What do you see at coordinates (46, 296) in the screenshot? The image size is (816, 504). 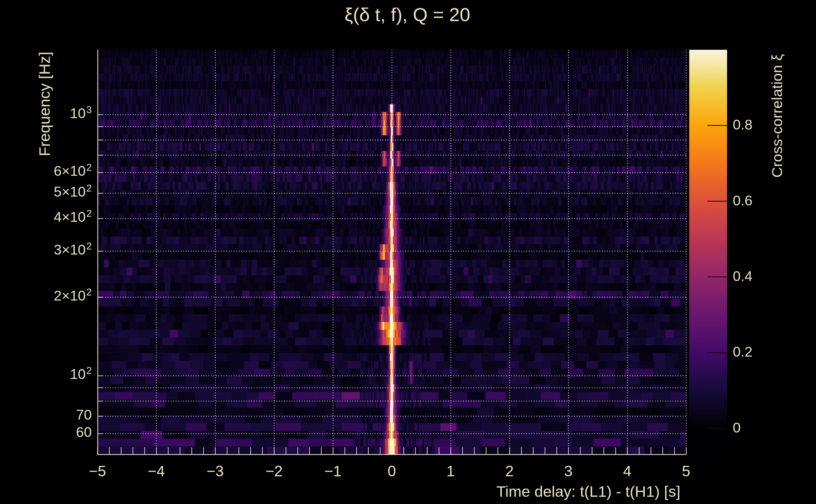 I see `y-tick-label: 2×102` at bounding box center [46, 296].